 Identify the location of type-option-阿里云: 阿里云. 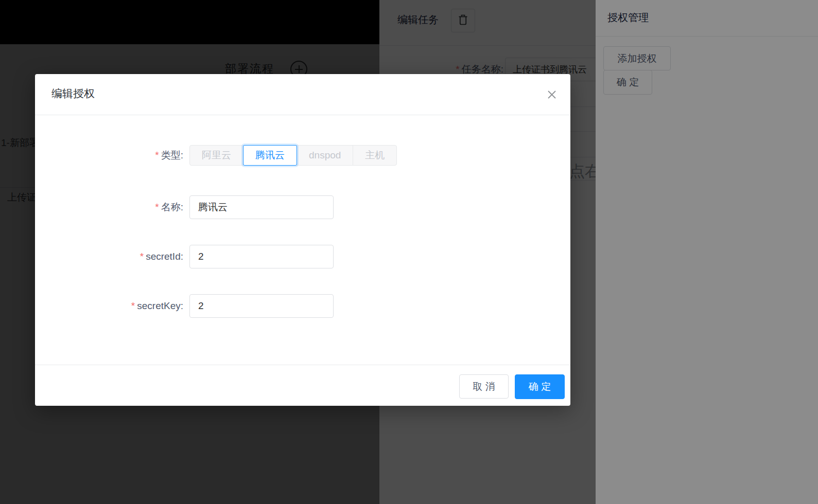
(216, 155).